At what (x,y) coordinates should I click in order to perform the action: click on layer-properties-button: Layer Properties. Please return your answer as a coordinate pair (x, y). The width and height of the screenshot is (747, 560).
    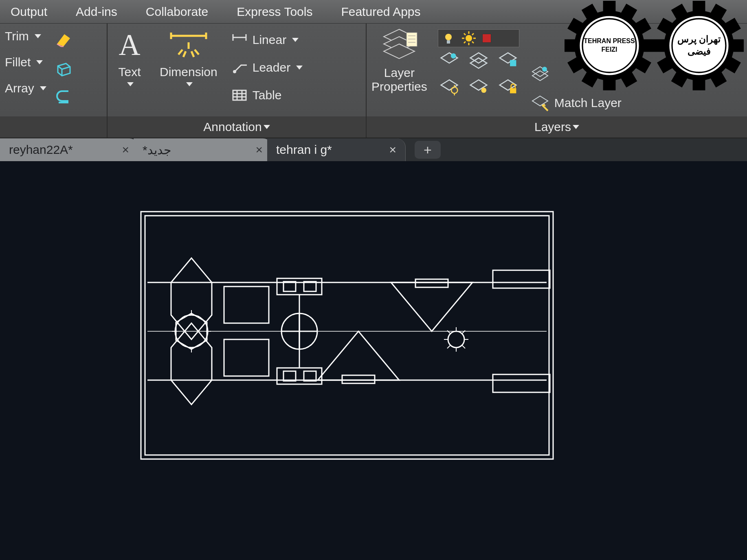
    Looking at the image, I should click on (399, 60).